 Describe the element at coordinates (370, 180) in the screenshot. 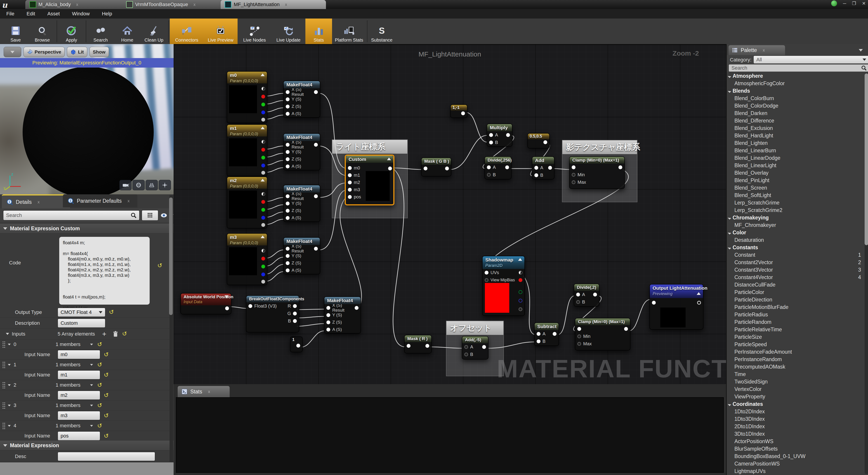

I see `node-custom: Custom m0m1m2m3pos` at that location.